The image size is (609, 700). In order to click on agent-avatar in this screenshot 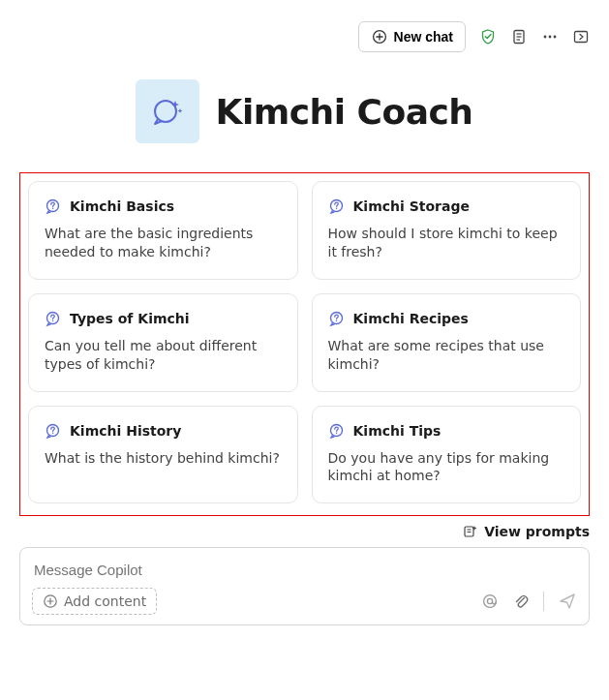, I will do `click(167, 111)`.